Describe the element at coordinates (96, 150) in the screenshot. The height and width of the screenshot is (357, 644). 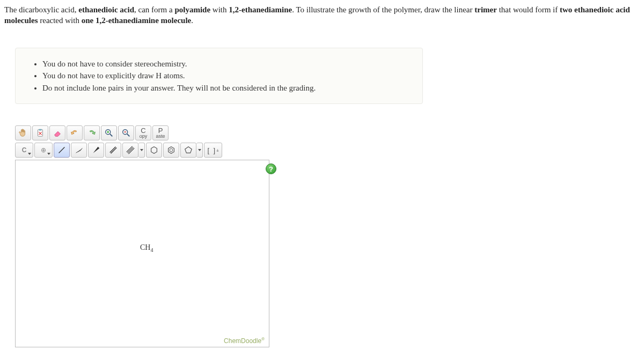
I see `wedge-bond-icon` at that location.